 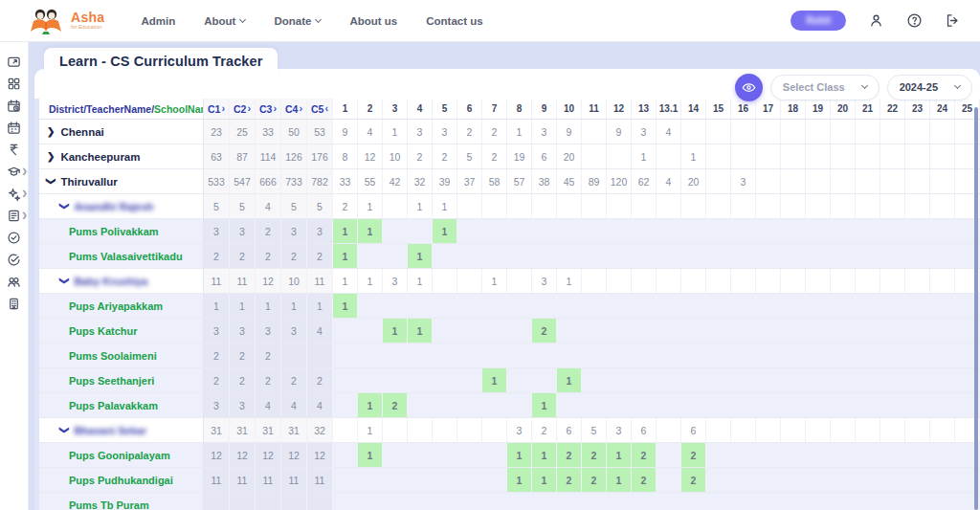 What do you see at coordinates (914, 21) in the screenshot?
I see `help-icon` at bounding box center [914, 21].